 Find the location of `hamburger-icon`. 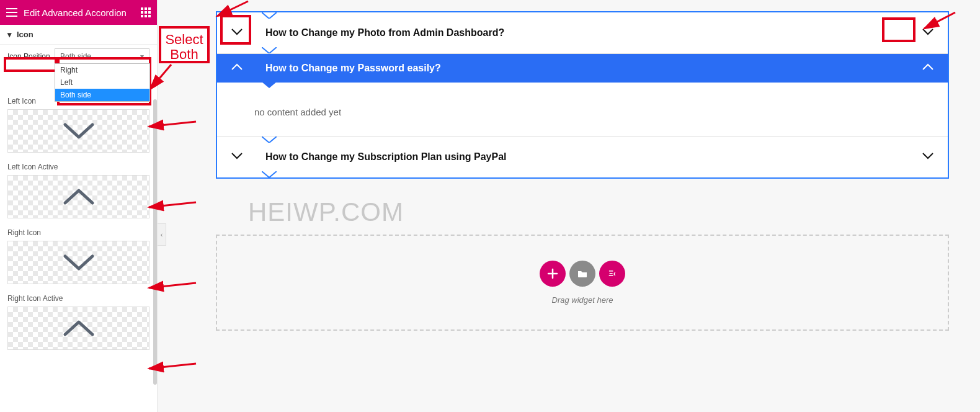

hamburger-icon is located at coordinates (12, 12).